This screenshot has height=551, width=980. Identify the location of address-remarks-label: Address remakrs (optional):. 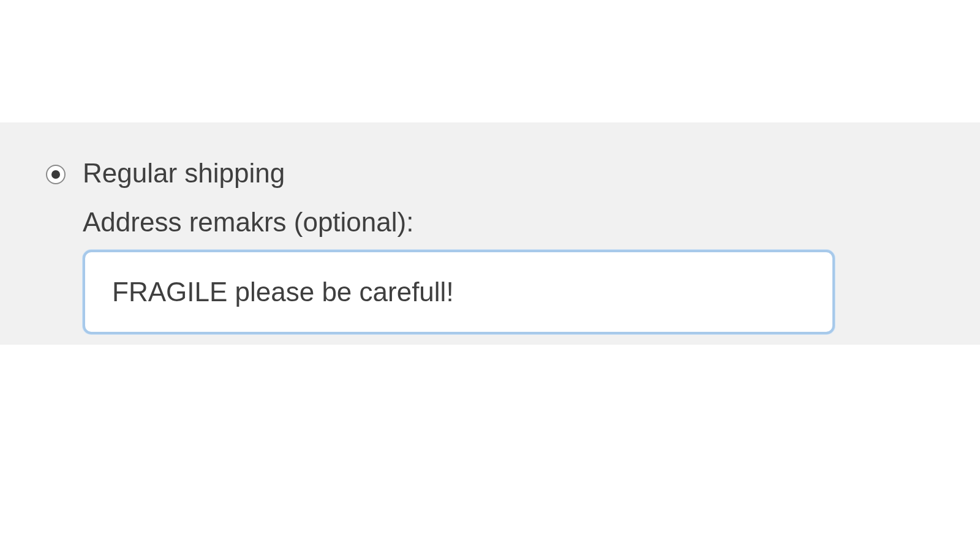
(519, 222).